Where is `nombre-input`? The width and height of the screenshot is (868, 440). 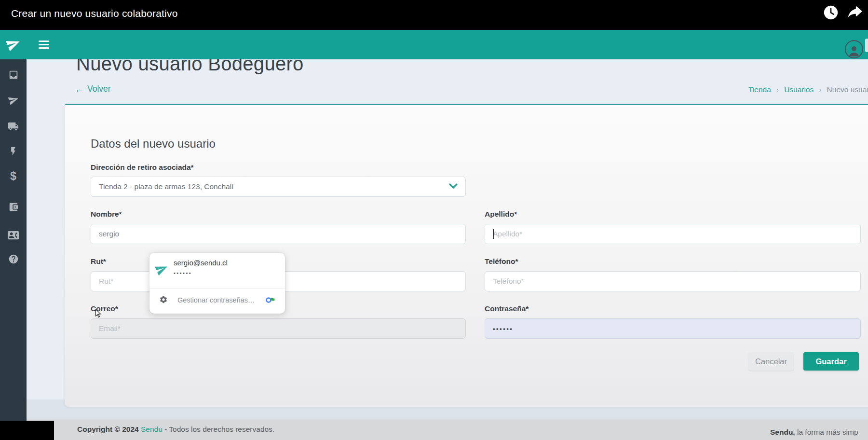
nombre-input is located at coordinates (278, 234).